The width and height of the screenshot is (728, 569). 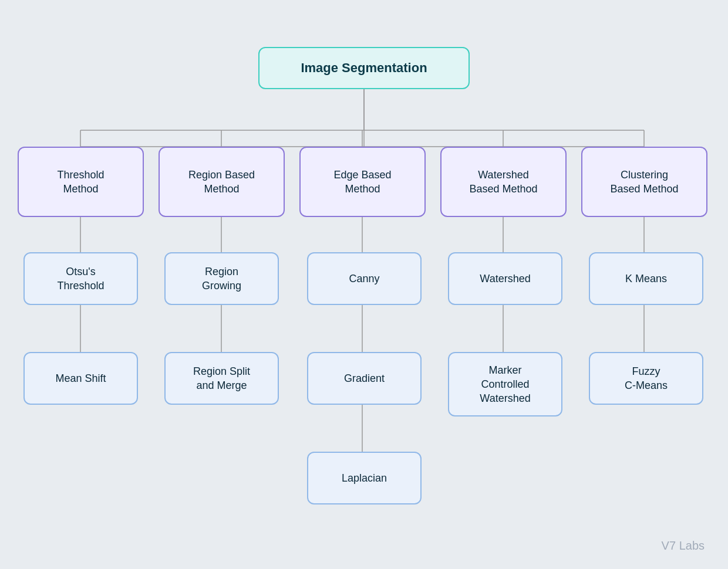 I want to click on meanshift-label: Mean Shift, so click(x=80, y=378).